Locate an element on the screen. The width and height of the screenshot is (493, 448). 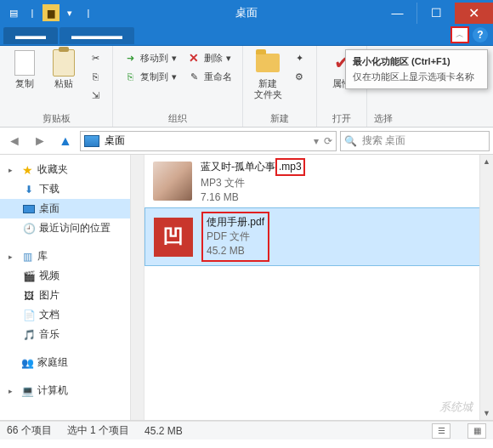
new-item-icon: ✦ is located at coordinates (299, 58).